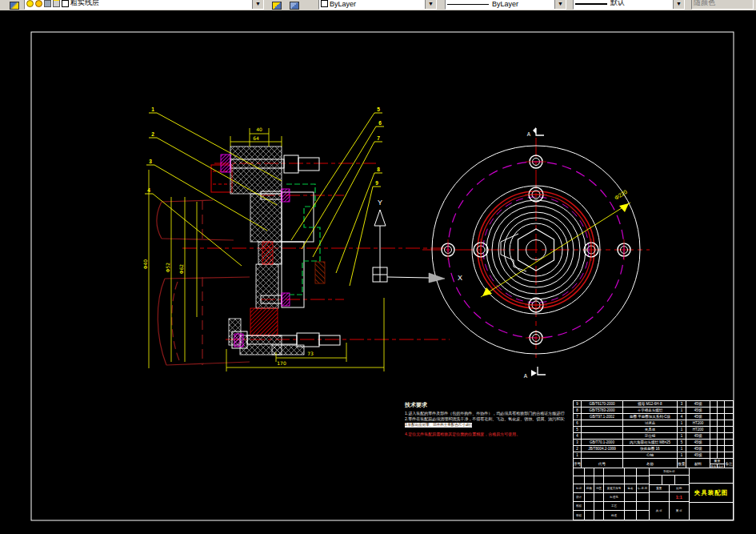 The width and height of the screenshot is (756, 534). I want to click on drawing-name: 夹具装配图, so click(711, 493).